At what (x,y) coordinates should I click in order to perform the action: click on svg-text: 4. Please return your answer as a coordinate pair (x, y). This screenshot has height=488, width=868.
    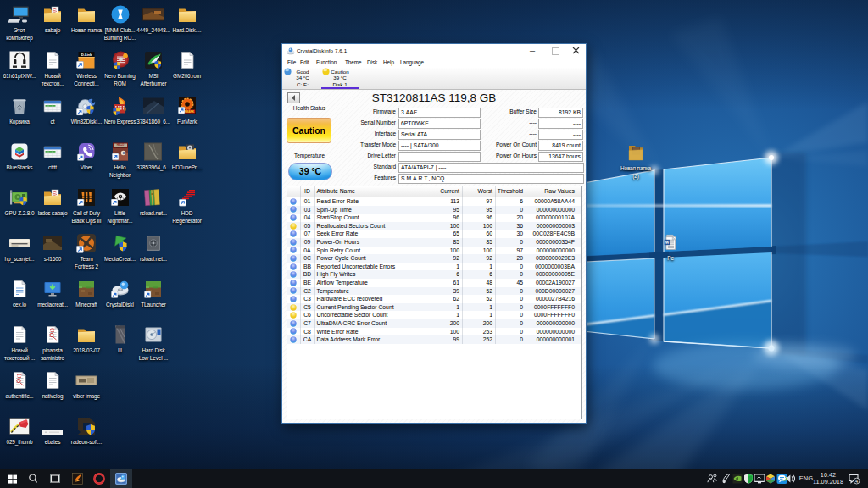
    Looking at the image, I should click on (856, 481).